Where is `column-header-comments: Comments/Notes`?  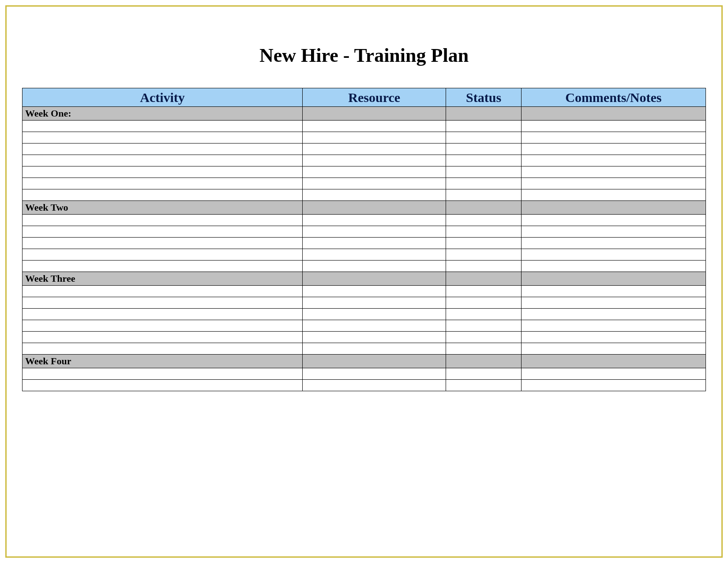
column-header-comments: Comments/Notes is located at coordinates (613, 98).